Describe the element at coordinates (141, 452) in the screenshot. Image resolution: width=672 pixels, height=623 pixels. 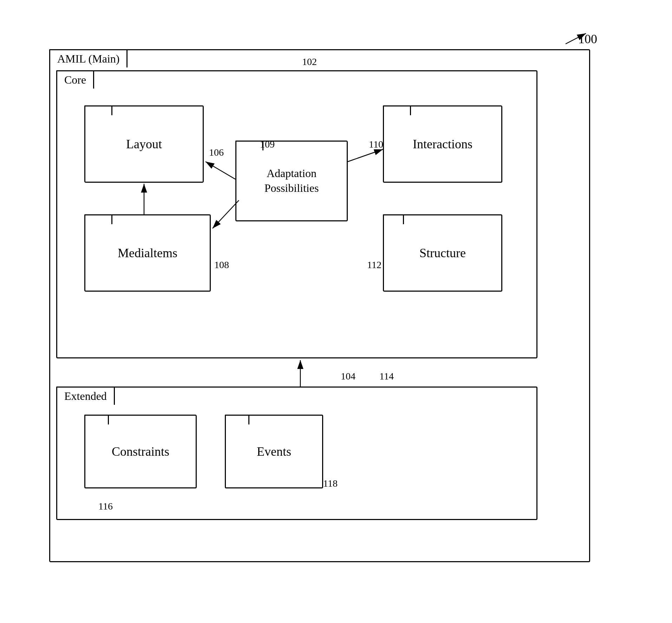
I see `constraints-label: Constraints` at that location.